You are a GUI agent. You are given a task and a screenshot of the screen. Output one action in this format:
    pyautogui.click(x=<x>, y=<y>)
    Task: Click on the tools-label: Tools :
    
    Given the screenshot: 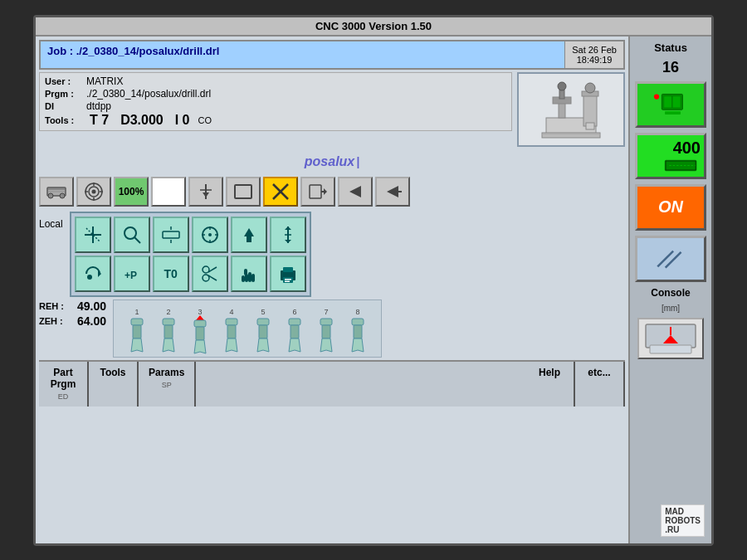 What is the action you would take?
    pyautogui.click(x=66, y=120)
    